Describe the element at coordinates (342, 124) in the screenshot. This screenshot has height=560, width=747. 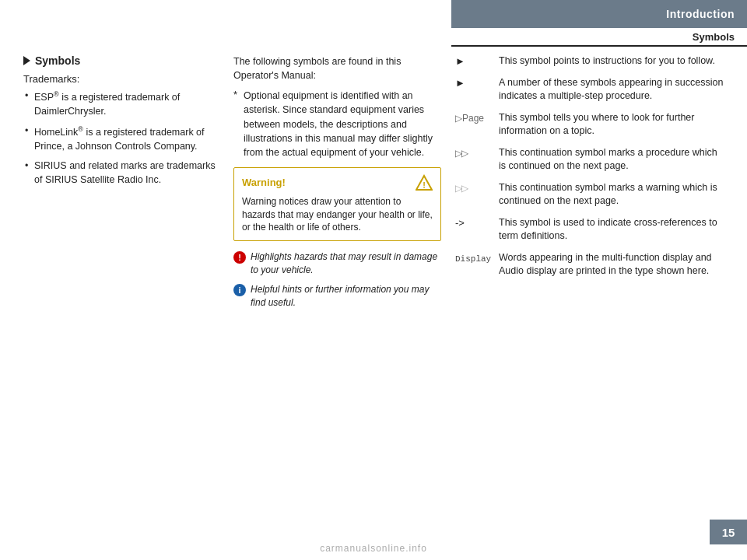
I see `asterisk-text: Optional equipment is identified with an…` at that location.